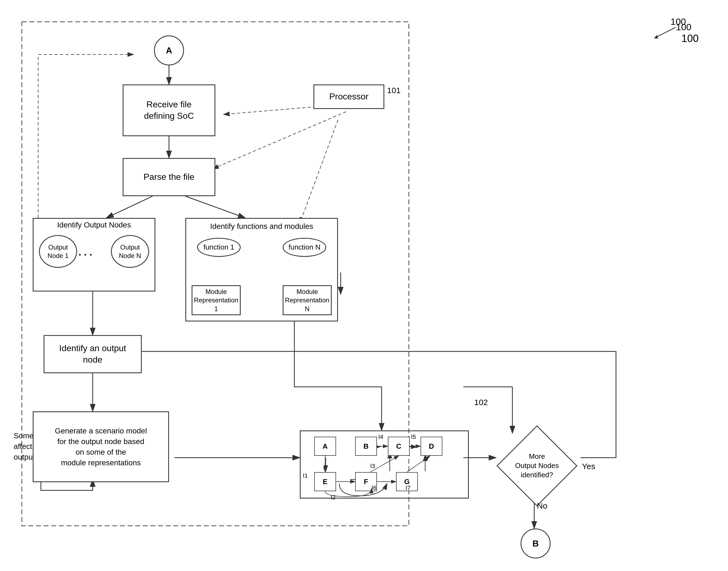  What do you see at coordinates (589, 466) in the screenshot?
I see `yes-label: Yes` at bounding box center [589, 466].